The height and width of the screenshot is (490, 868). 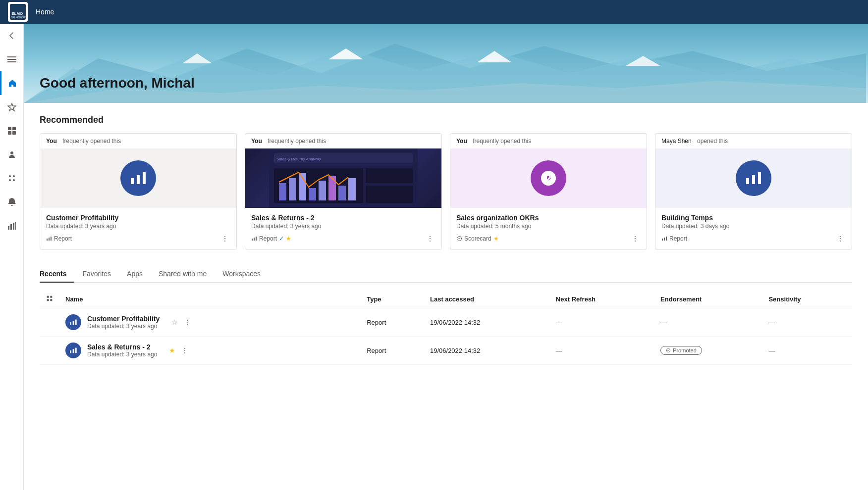 What do you see at coordinates (185, 350) in the screenshot?
I see `row-2-more-button: ⋮` at bounding box center [185, 350].